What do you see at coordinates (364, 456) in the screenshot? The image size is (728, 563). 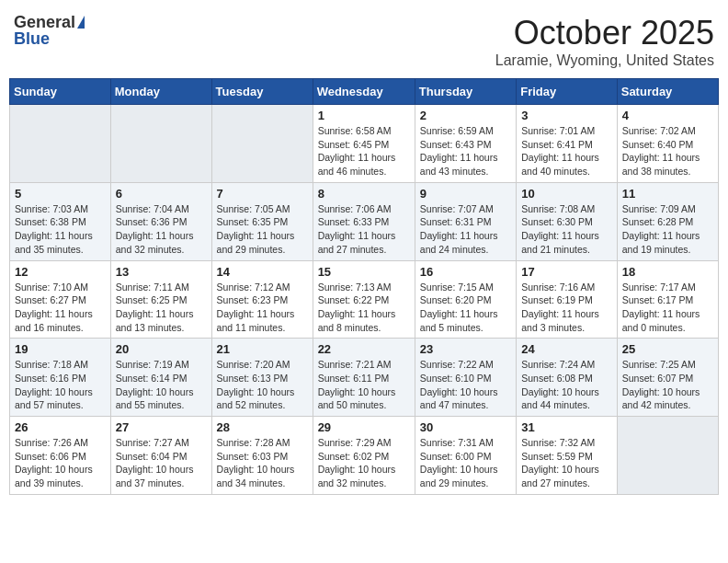 I see `calendar-week-5: 26Sunrise: 7:26 AM Sunset: 6:06 PM Dayli…` at bounding box center [364, 456].